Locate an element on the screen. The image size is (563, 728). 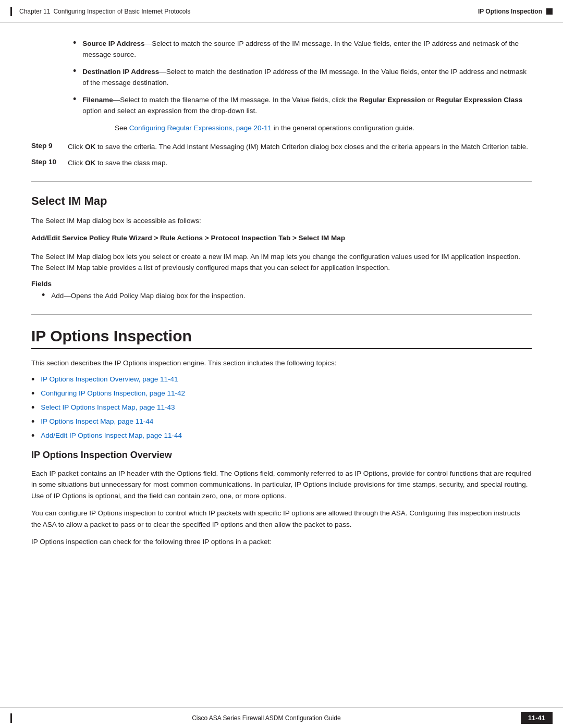
footer-center-text: Cisco ASA Series Firewall ASDM Configura… is located at coordinates (266, 718).